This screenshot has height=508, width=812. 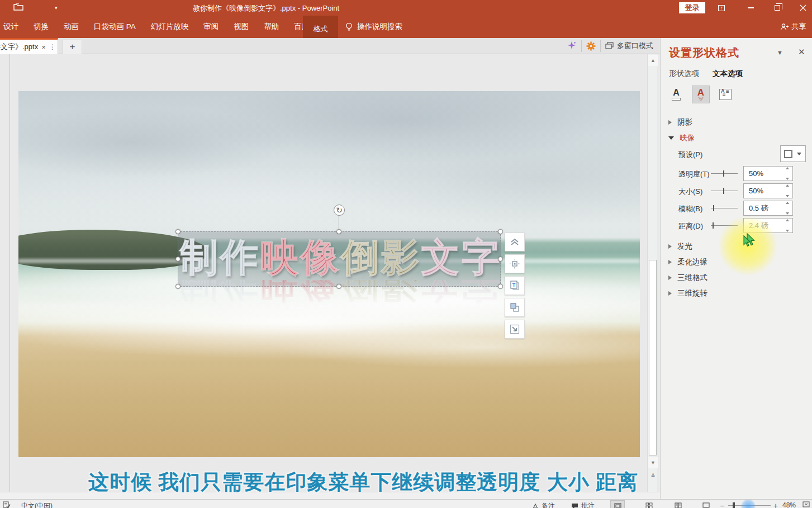 What do you see at coordinates (630, 46) in the screenshot?
I see `multi-window-mode-button: 多窗口模式` at bounding box center [630, 46].